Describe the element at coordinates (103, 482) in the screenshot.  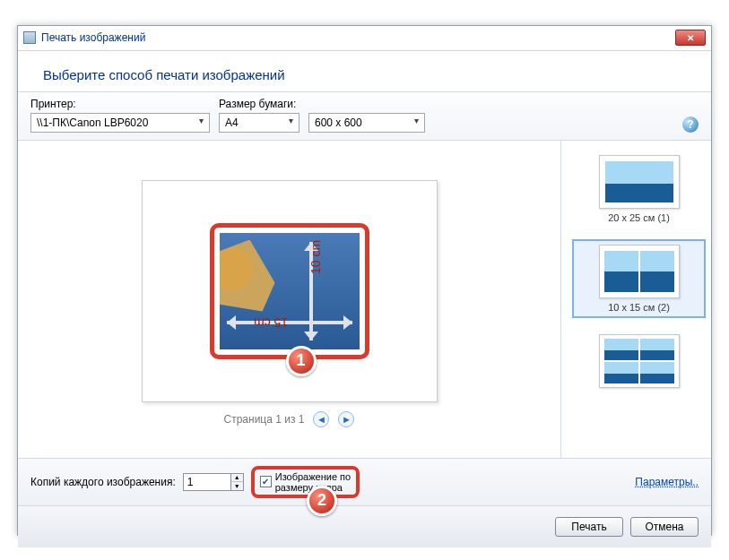
I see `copies-label: Копий каждого изображения:` at that location.